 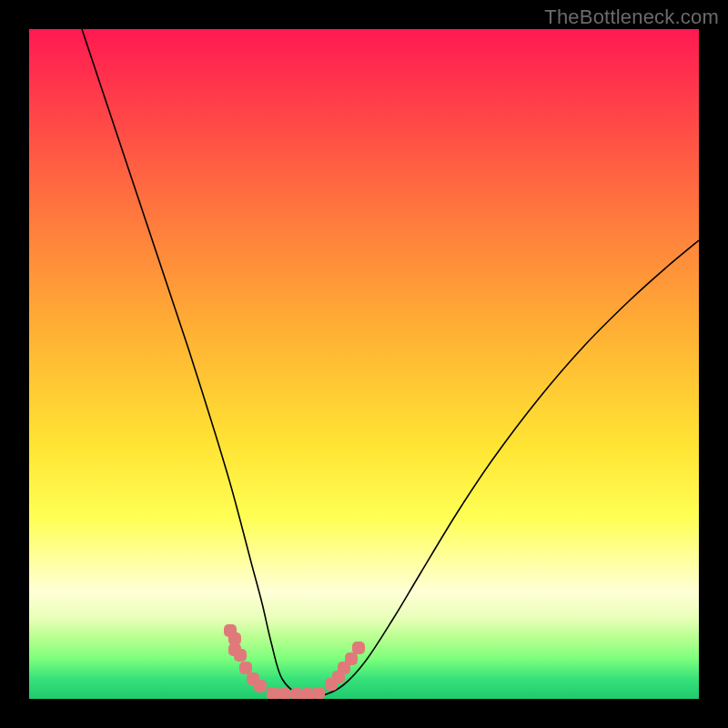 What do you see at coordinates (295, 662) in the screenshot?
I see `curve-markers` at bounding box center [295, 662].